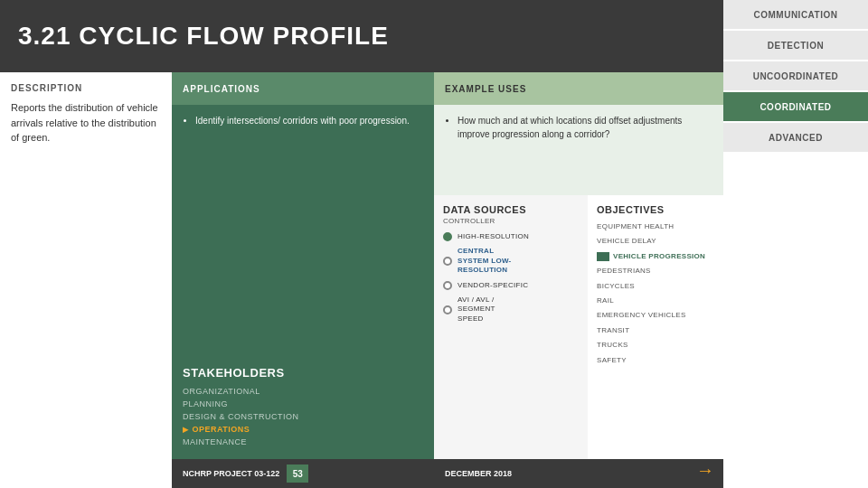 Image resolution: width=868 pixels, height=488 pixels. I want to click on data-sources-header: DATA SOURCES, so click(511, 210).